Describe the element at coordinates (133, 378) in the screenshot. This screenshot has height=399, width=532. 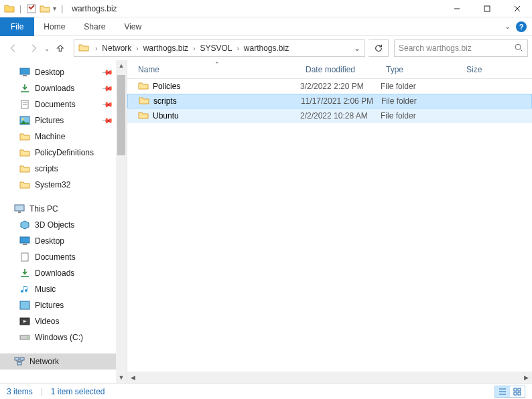
I see `scroll-left-icon: ◀` at that location.